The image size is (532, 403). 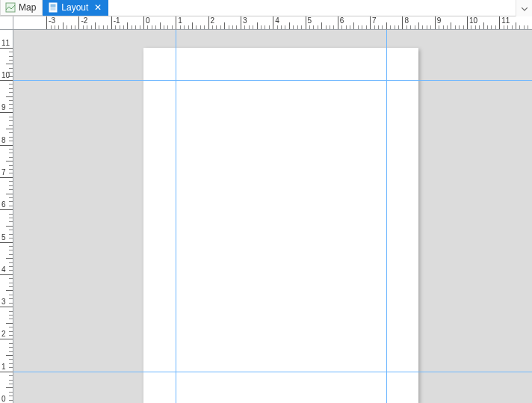 What do you see at coordinates (4, 108) in the screenshot?
I see `ruler-v-label: 9` at bounding box center [4, 108].